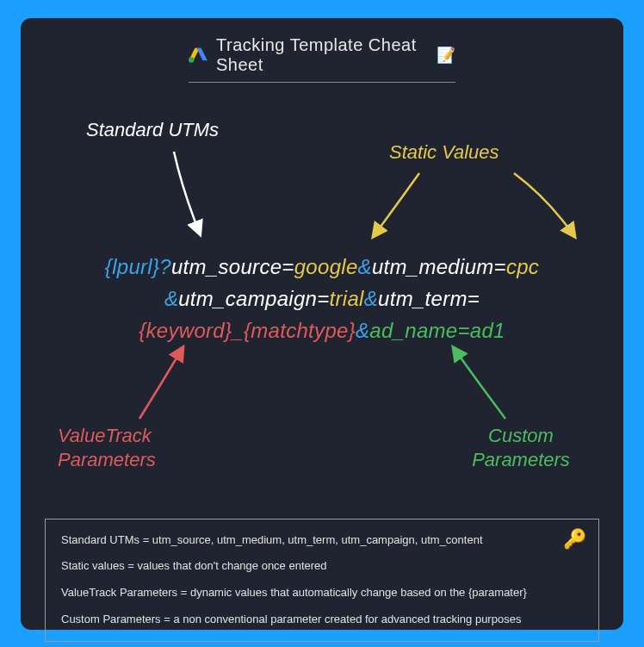  What do you see at coordinates (322, 620) in the screenshot?
I see `legend-custom: Custom Parameters = a non conventional p…` at bounding box center [322, 620].